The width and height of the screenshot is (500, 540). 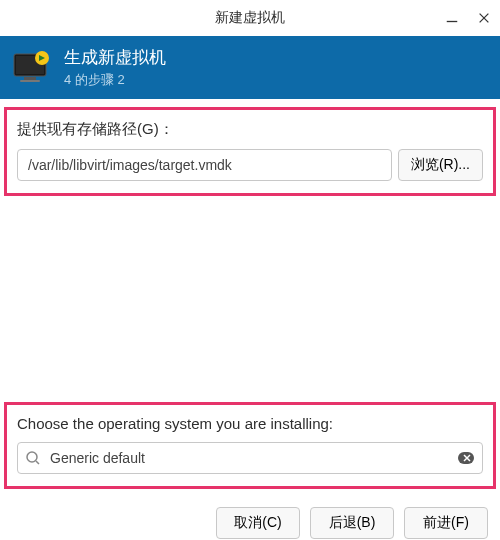 I want to click on close-button, so click(x=484, y=18).